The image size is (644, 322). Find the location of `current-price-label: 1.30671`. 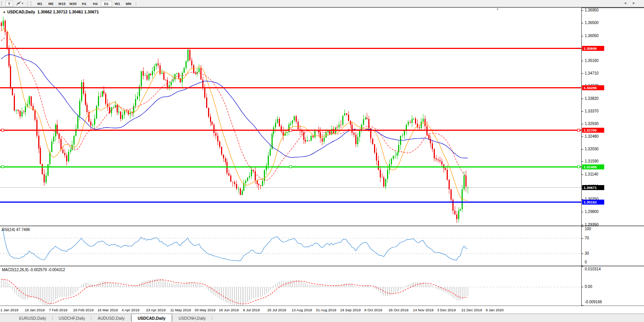

current-price-label: 1.30671 is located at coordinates (593, 187).